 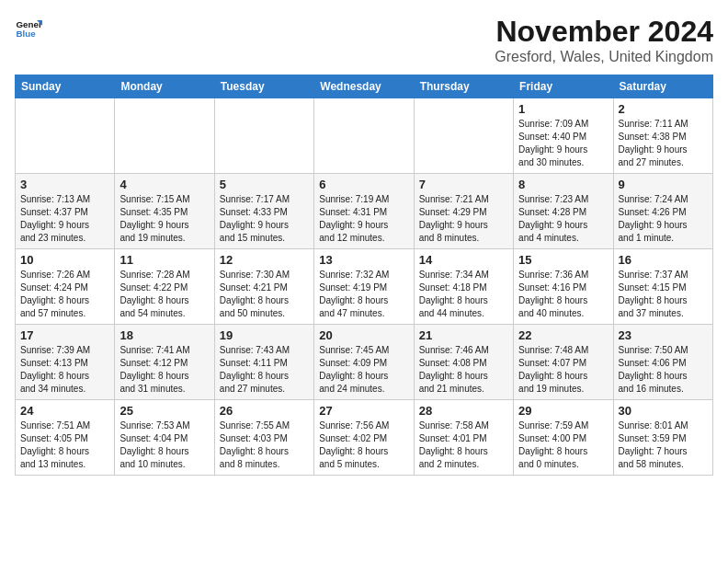 I want to click on day-number: 2, so click(x=664, y=109).